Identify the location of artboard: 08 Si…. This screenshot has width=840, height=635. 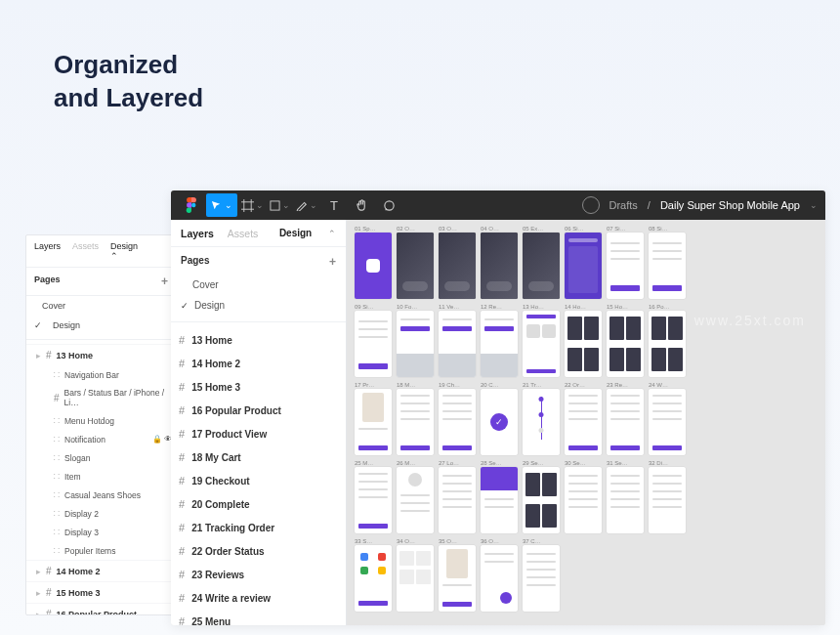
(667, 262).